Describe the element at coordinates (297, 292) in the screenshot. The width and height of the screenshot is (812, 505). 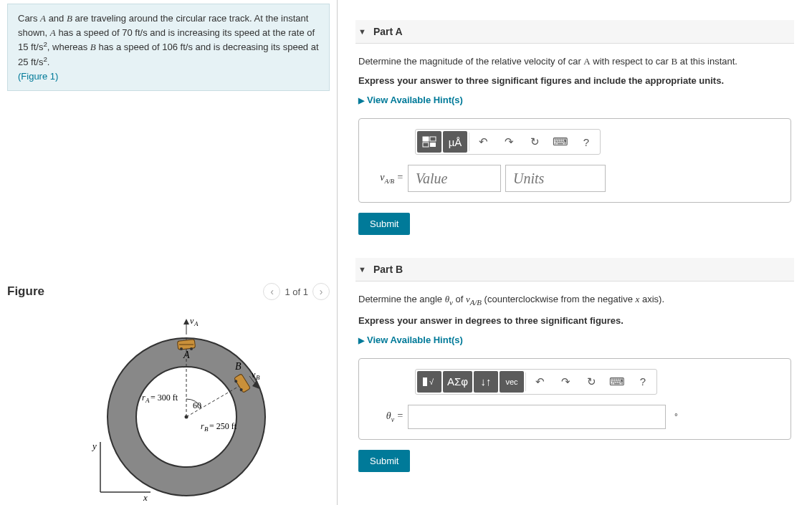
I see `figure-pager: ‹ 1 of 1 ›` at that location.